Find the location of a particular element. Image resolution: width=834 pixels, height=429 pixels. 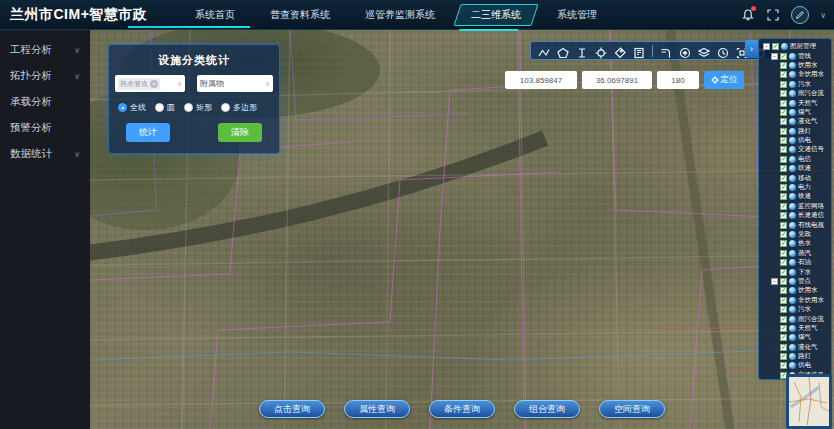

longitude-input is located at coordinates (541, 80).